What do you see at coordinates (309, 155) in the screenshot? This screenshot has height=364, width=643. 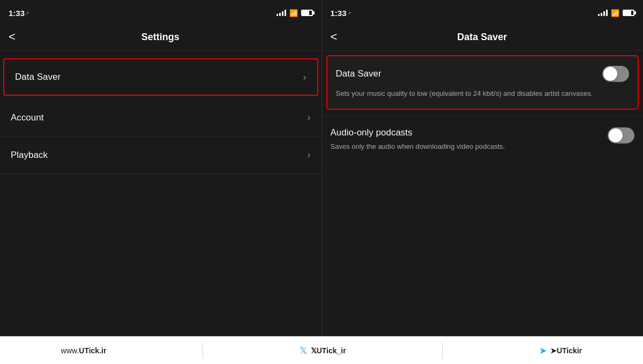 I see `chevron-right-icon-playback: ›` at bounding box center [309, 155].